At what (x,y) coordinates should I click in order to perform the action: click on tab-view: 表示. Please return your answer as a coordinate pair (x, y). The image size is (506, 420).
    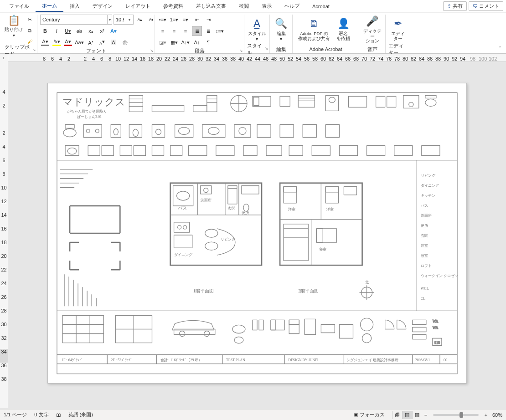
    Looking at the image, I should click on (267, 6).